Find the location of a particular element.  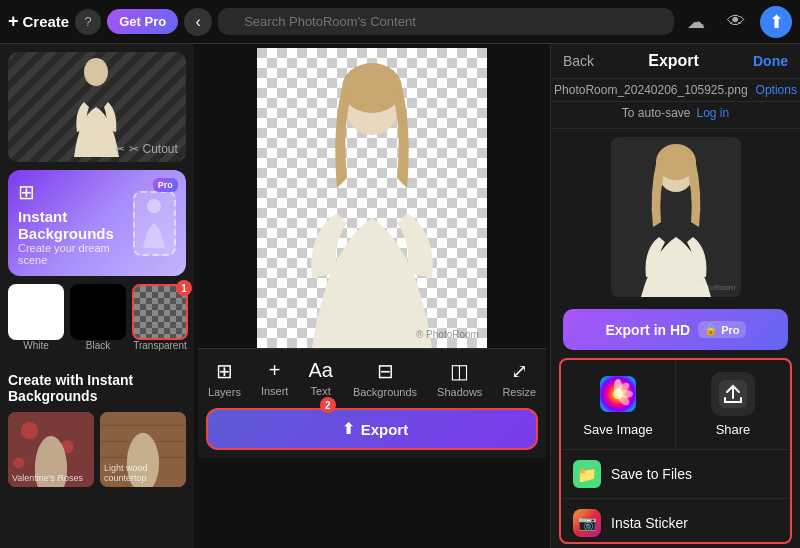

share-col: Share is located at coordinates (733, 404).